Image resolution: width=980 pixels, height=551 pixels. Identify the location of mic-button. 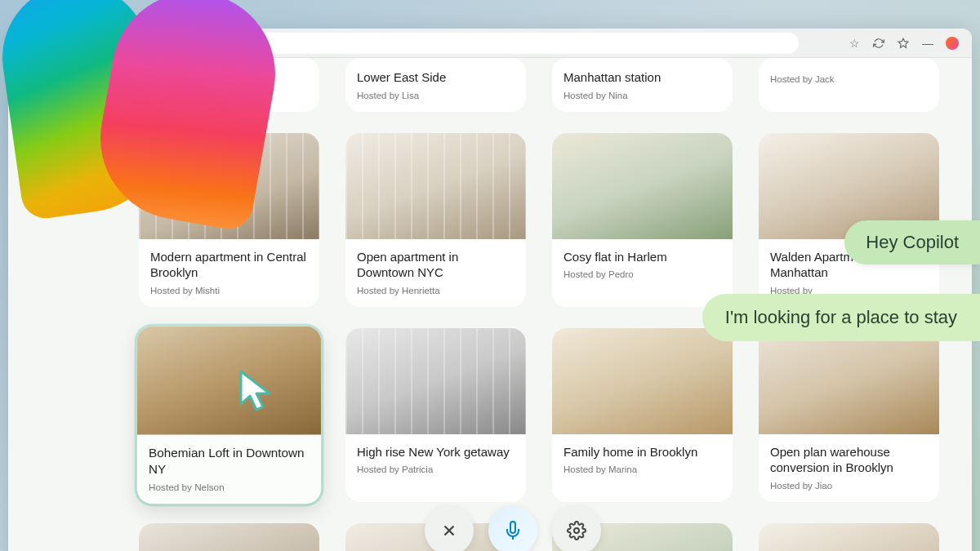
(513, 529).